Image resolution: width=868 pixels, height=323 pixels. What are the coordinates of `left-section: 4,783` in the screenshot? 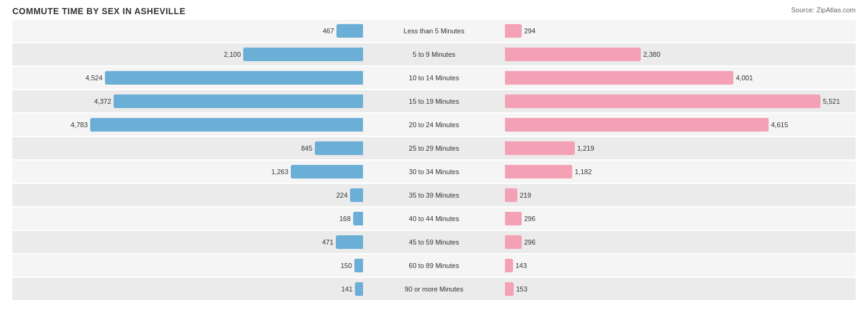 It's located at (252, 125).